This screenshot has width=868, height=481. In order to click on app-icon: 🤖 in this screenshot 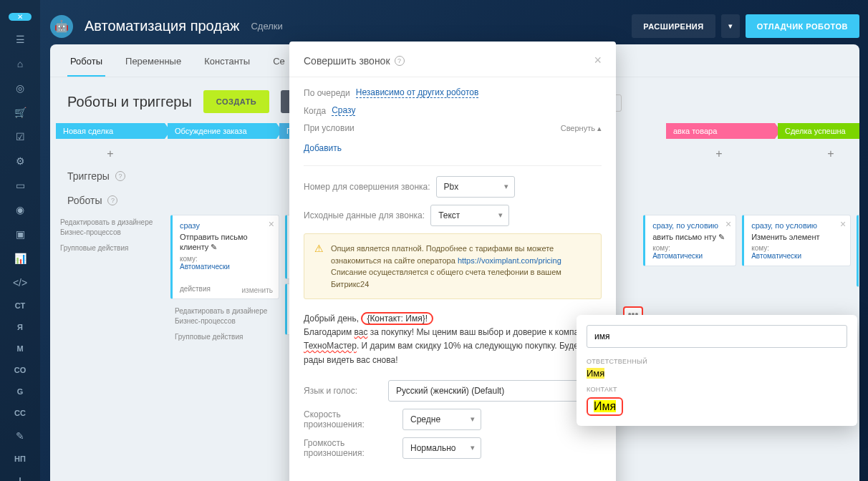, I will do `click(62, 26)`.